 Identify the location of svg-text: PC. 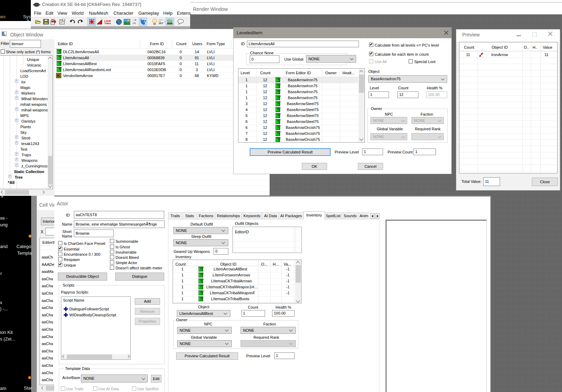
(53, 20).